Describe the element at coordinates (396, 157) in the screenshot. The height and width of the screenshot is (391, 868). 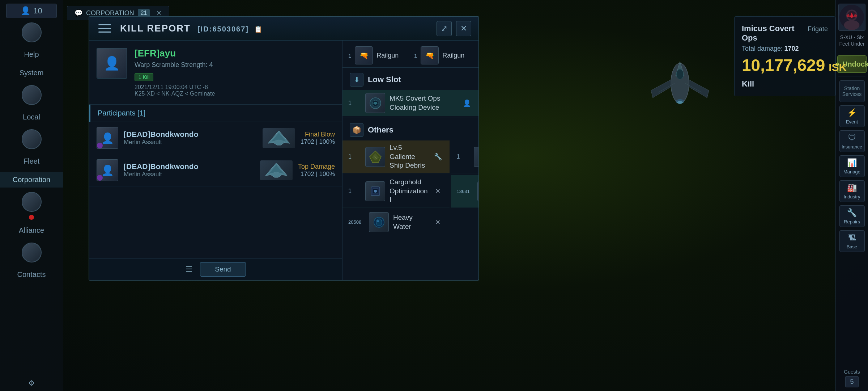
I see `debris-row: 1 Lv.5 Gallente Ship Debris 🔧` at that location.